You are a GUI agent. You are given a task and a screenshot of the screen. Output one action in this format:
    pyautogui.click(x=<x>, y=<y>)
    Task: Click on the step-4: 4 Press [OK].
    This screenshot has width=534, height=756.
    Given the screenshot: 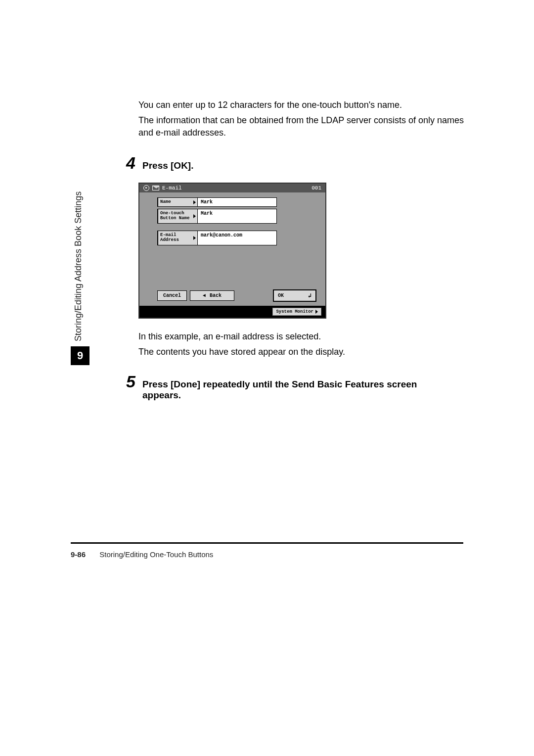 What is the action you would take?
    pyautogui.click(x=293, y=163)
    